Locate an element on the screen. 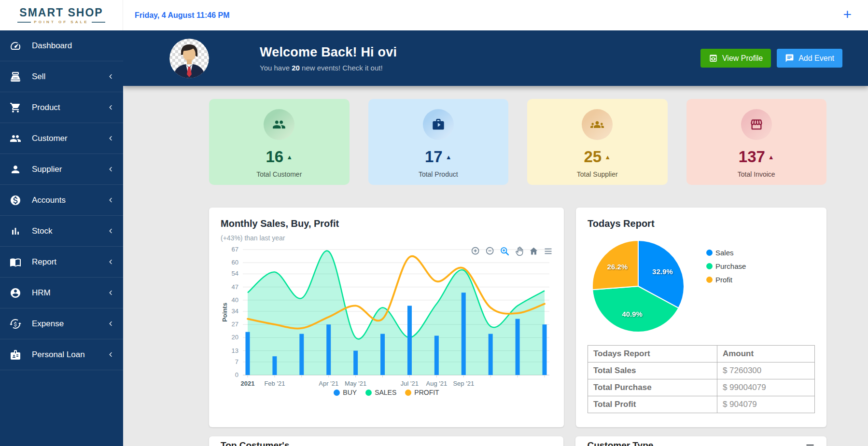 Image resolution: width=868 pixels, height=446 pixels. badge-icon is located at coordinates (15, 355).